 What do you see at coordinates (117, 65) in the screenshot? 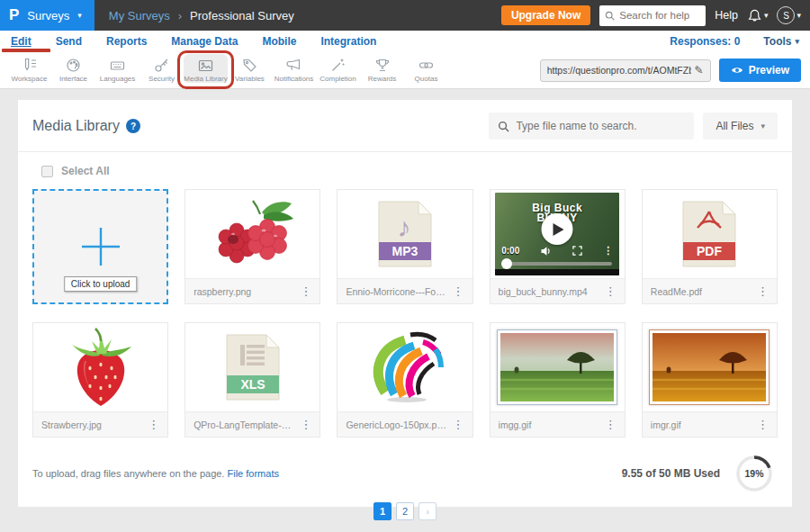
I see `keyboard-icon` at bounding box center [117, 65].